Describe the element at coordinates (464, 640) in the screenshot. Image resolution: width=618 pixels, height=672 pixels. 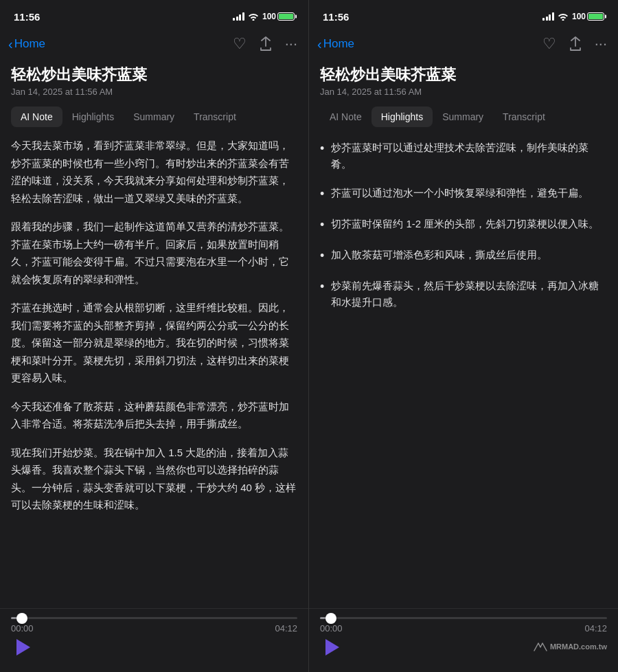
I see `audio-player-right: 00:00 04:12` at that location.